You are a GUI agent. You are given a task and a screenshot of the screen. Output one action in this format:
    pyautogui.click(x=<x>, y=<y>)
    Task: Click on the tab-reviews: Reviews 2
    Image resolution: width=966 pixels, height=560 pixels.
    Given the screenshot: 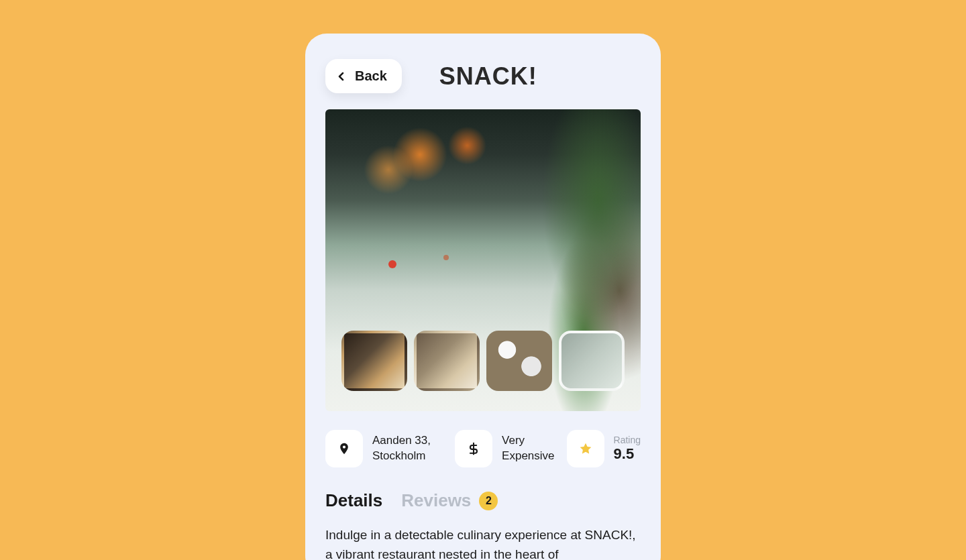 What is the action you would take?
    pyautogui.click(x=449, y=500)
    